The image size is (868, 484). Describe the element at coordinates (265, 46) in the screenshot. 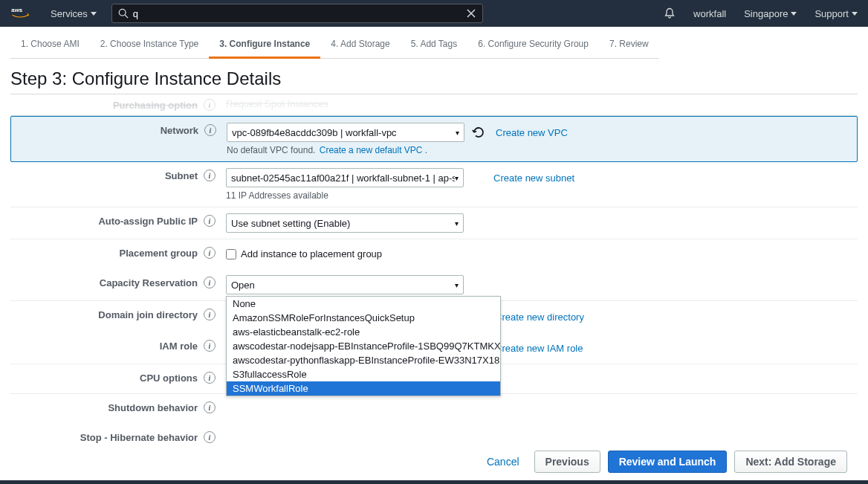

I see `tab-configure-instance: 3. Configure Instance` at that location.